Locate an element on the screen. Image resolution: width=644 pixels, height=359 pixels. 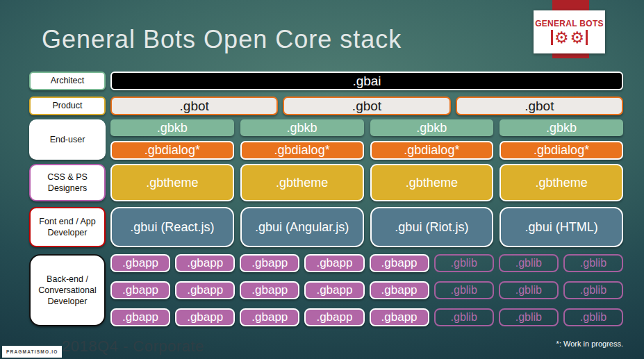
gbui-box: .gbui (React.js) is located at coordinates (172, 227).